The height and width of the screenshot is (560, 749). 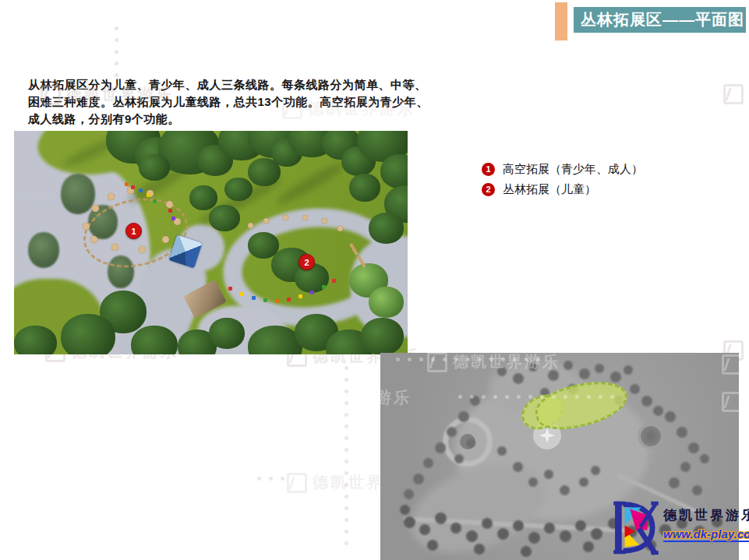 What do you see at coordinates (681, 528) in the screenshot?
I see `company-logo: 德凯世界游乐 www.dk-play.com` at bounding box center [681, 528].